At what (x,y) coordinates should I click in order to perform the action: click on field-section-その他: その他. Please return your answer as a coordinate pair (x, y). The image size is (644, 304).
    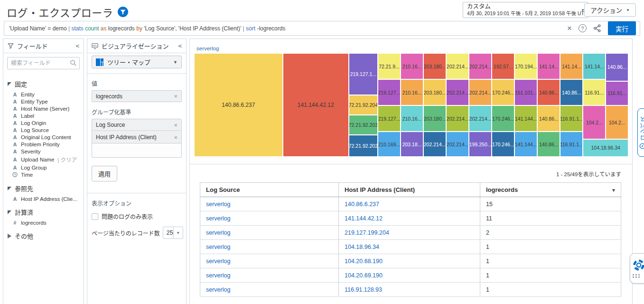
    Looking at the image, I should click on (44, 236).